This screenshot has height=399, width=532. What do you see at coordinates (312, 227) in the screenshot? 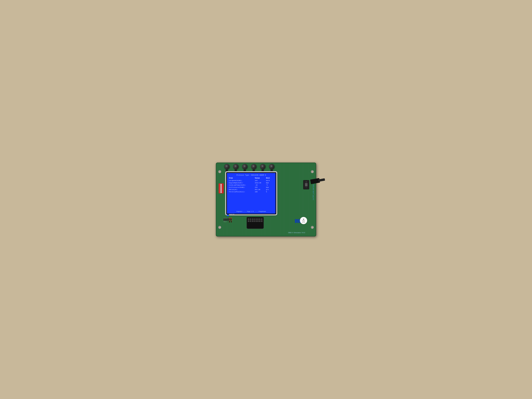
I see `mount-hole-br` at bounding box center [312, 227].